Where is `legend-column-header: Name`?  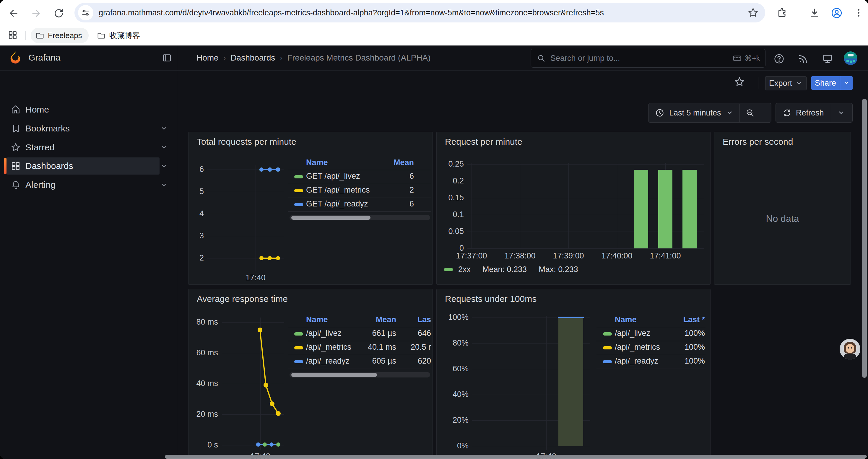 legend-column-header: Name is located at coordinates (317, 162).